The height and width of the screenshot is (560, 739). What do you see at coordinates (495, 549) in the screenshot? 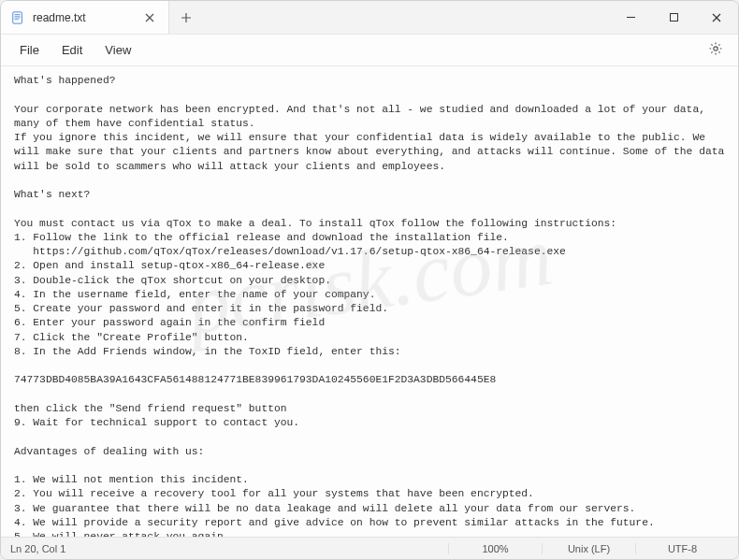
I see `status-zoom: 100%` at bounding box center [495, 549].